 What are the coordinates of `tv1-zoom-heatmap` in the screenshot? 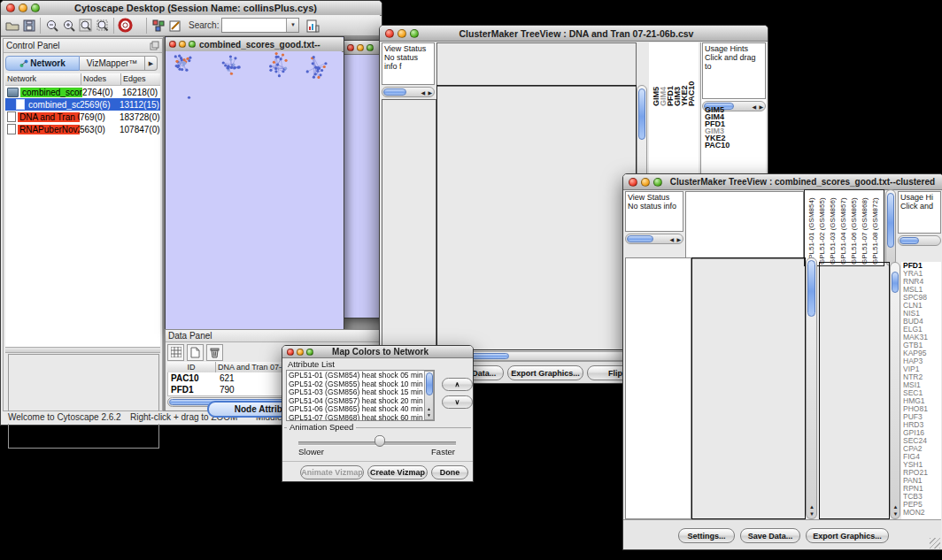 It's located at (674, 129).